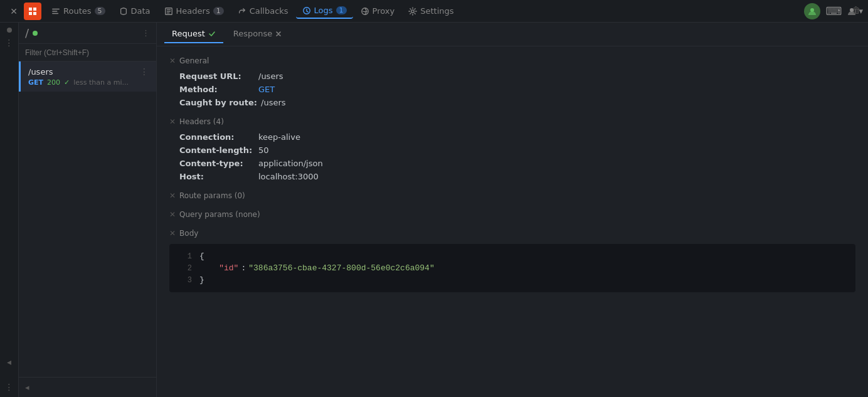 This screenshot has height=397, width=868. I want to click on opening-brace: {, so click(202, 256).